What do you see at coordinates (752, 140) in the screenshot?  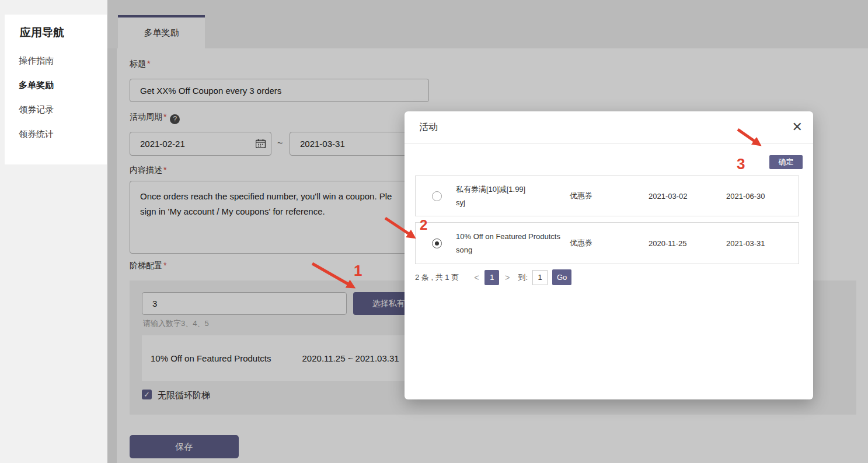 I see `step3-arrow` at bounding box center [752, 140].